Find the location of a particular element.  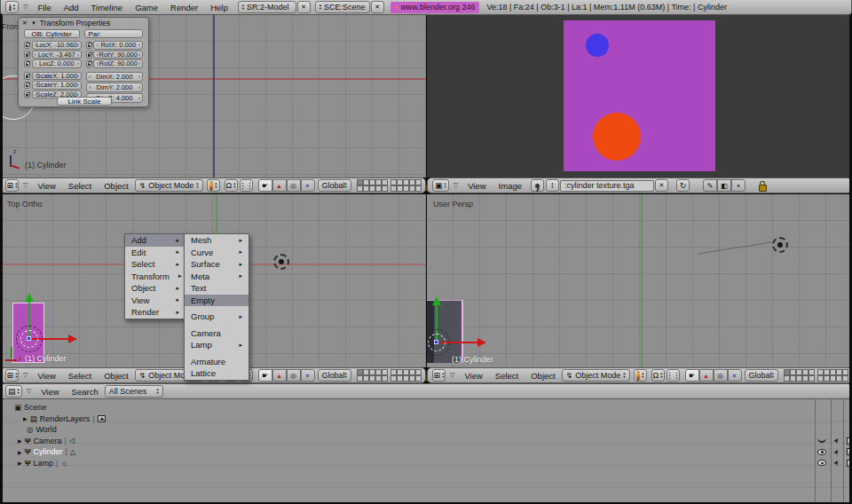

add-item-empty: Empty is located at coordinates (217, 301).